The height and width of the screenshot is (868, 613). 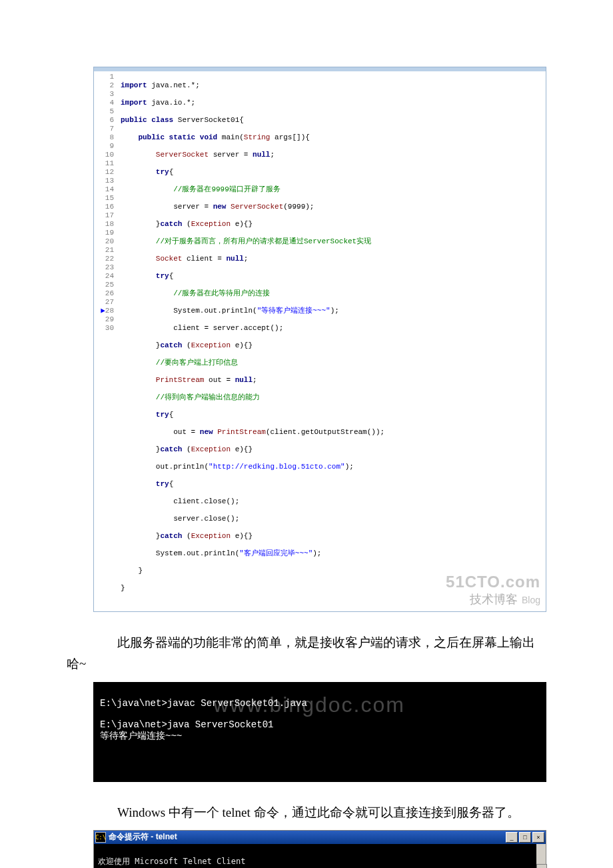 What do you see at coordinates (320, 849) in the screenshot?
I see `command-prompt-window: C:\ 命令提示符 - telnet _ □ × 欢迎使用 Microsoft …` at bounding box center [320, 849].